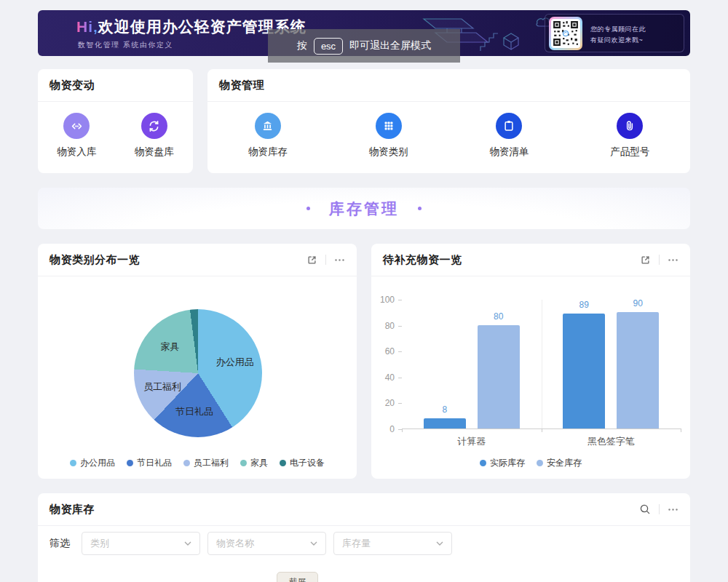 This screenshot has width=728, height=582. I want to click on material-management-header: 物资管理, so click(448, 86).